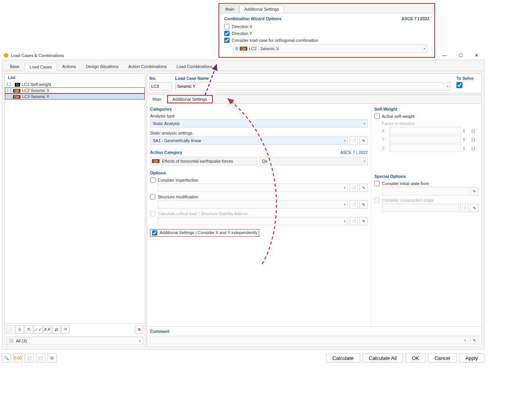 Image resolution: width=532 pixels, height=399 pixels. Describe the element at coordinates (69, 67) in the screenshot. I see `tab-actions: Actions` at that location.